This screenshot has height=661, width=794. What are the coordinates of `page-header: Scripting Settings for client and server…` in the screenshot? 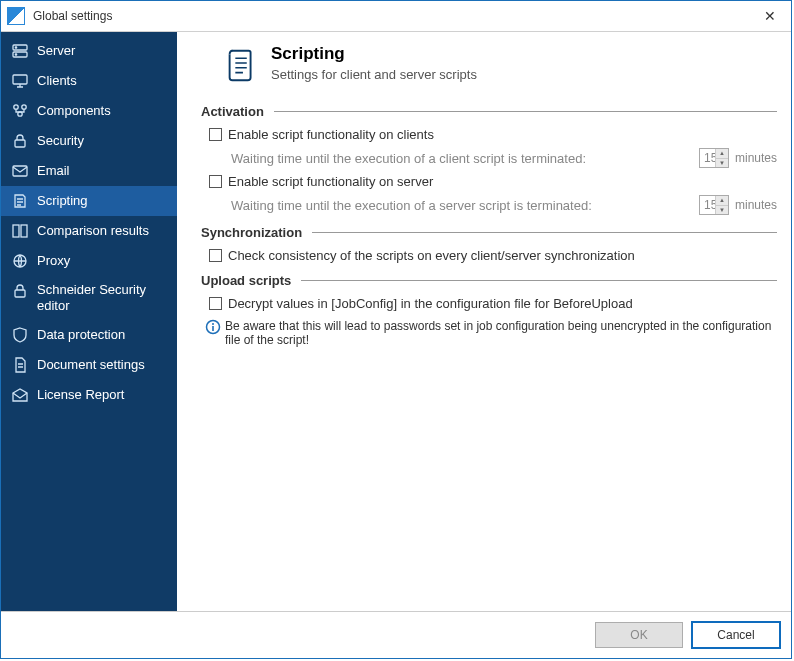 It's located at (489, 72).